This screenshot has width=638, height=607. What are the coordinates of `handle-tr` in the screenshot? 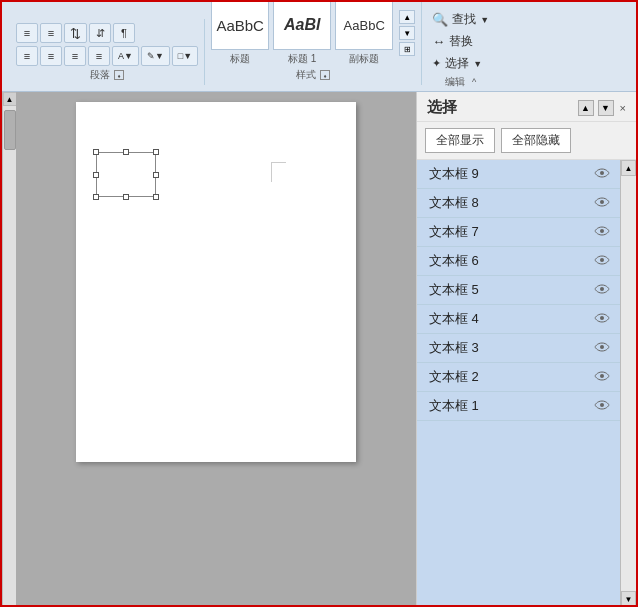 It's located at (156, 152).